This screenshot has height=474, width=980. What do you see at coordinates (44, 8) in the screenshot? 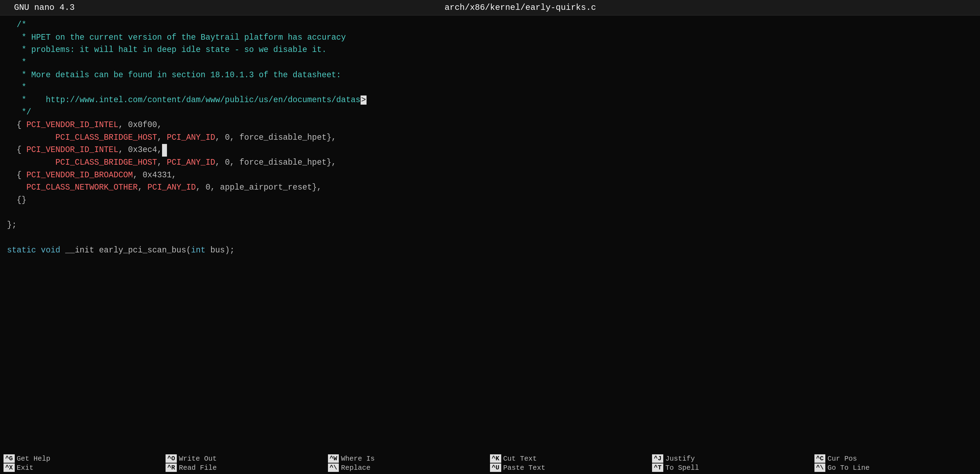
I see `app-name: GNU nano 4.3` at bounding box center [44, 8].